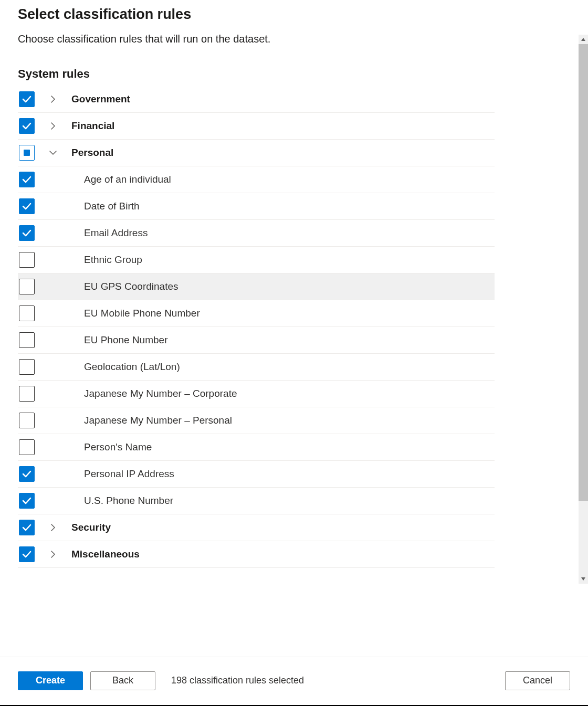 The width and height of the screenshot is (588, 706). Describe the element at coordinates (152, 420) in the screenshot. I see `rule-label: Japanese My Number – Personal` at that location.